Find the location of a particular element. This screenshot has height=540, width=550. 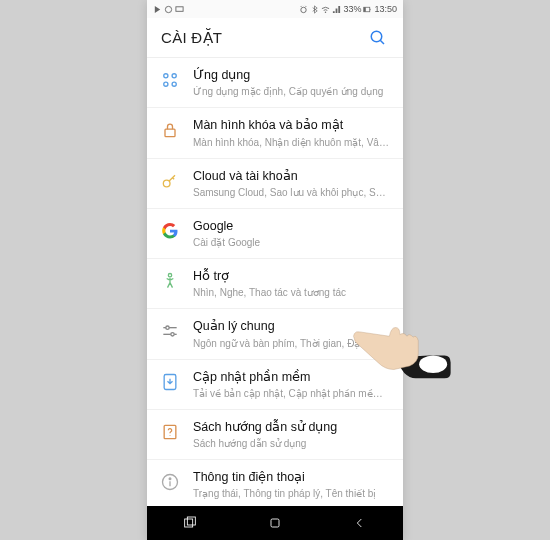

info-icon is located at coordinates (170, 482).